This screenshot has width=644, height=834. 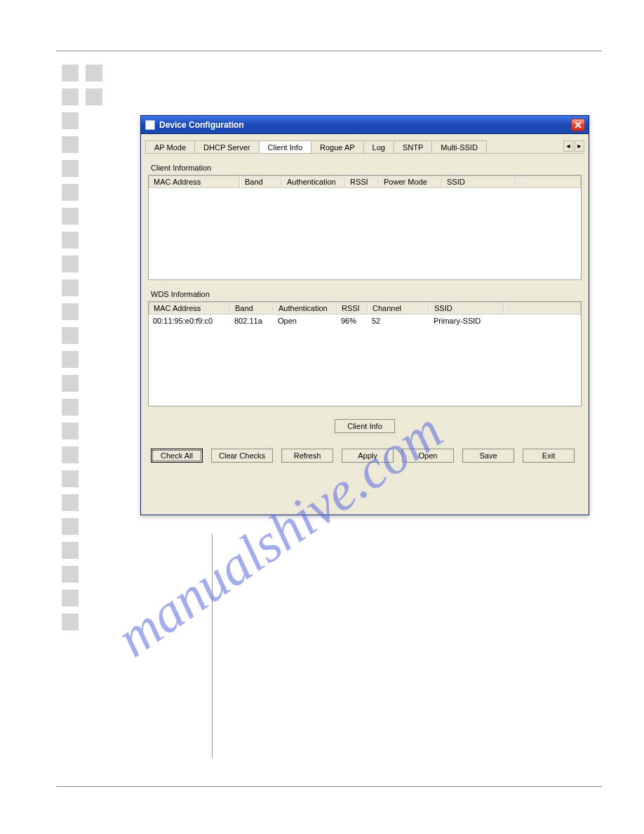 I want to click on titlebar: Device Configuration, so click(x=365, y=125).